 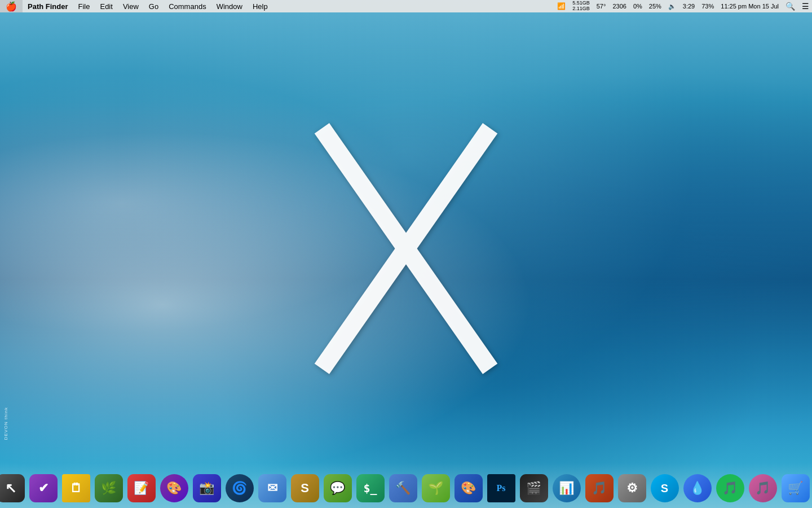 I want to click on apple-menu: 🍎, so click(x=11, y=6).